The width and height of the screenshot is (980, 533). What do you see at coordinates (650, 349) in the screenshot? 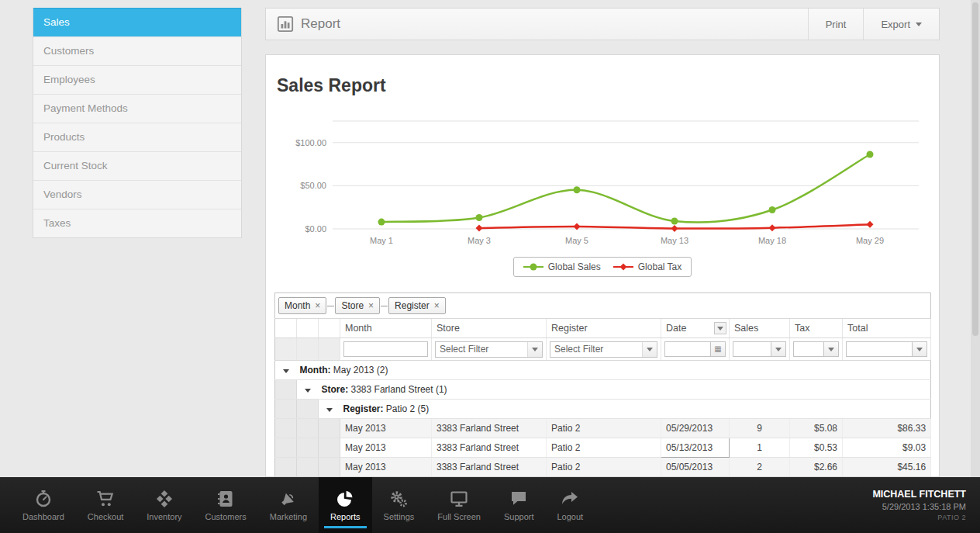
I see `register-filter-dropdown-button` at bounding box center [650, 349].